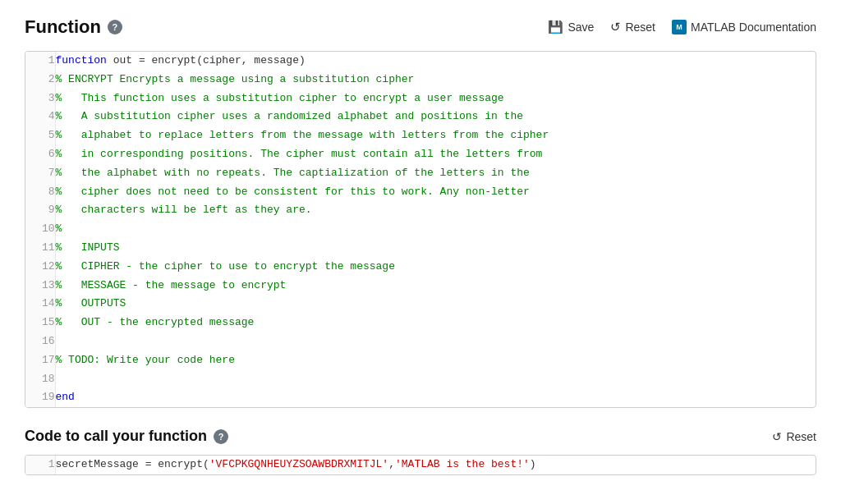 The image size is (841, 504). I want to click on function-title-group: Function ?, so click(74, 27).